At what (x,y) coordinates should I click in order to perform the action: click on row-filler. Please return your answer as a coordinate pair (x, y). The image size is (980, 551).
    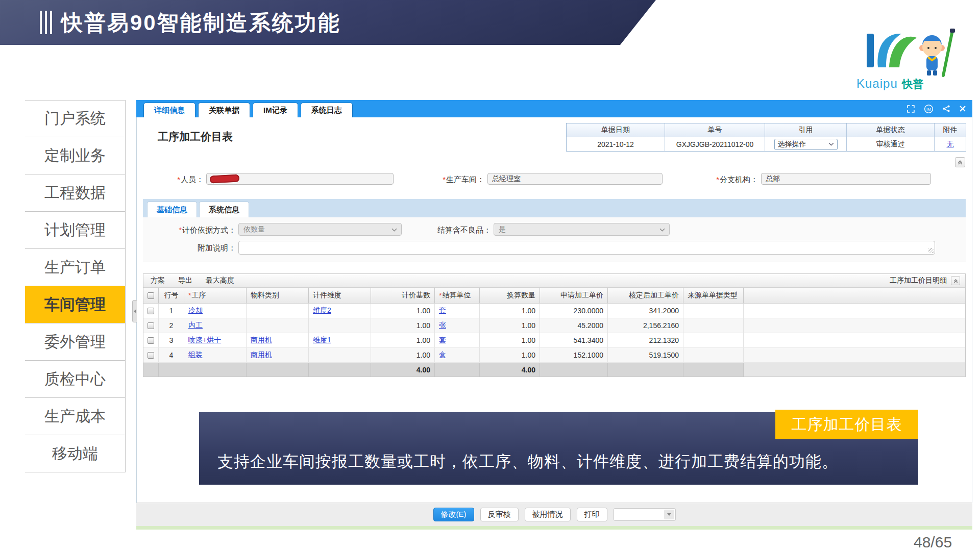
    Looking at the image, I should click on (854, 311).